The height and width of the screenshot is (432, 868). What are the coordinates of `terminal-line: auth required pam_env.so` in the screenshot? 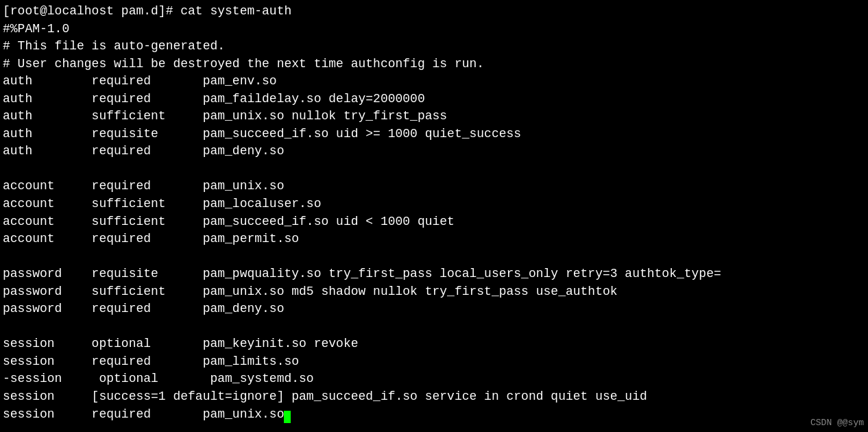 It's located at (434, 82).